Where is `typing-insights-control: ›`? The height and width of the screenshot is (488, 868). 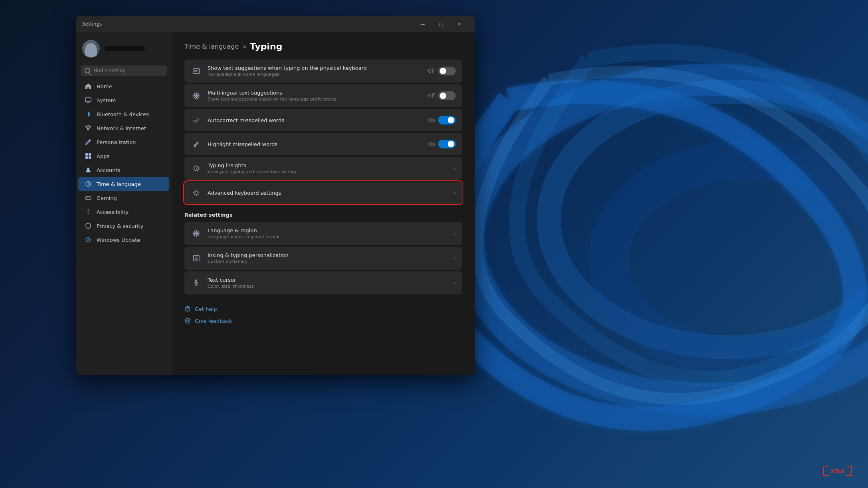
typing-insights-control: › is located at coordinates (455, 168).